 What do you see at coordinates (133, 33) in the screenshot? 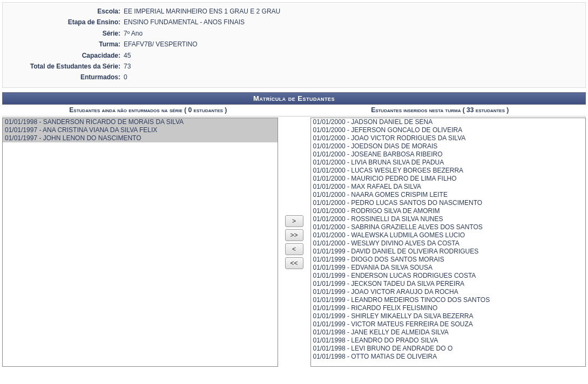
I see `value-serie: 7º Ano` at bounding box center [133, 33].